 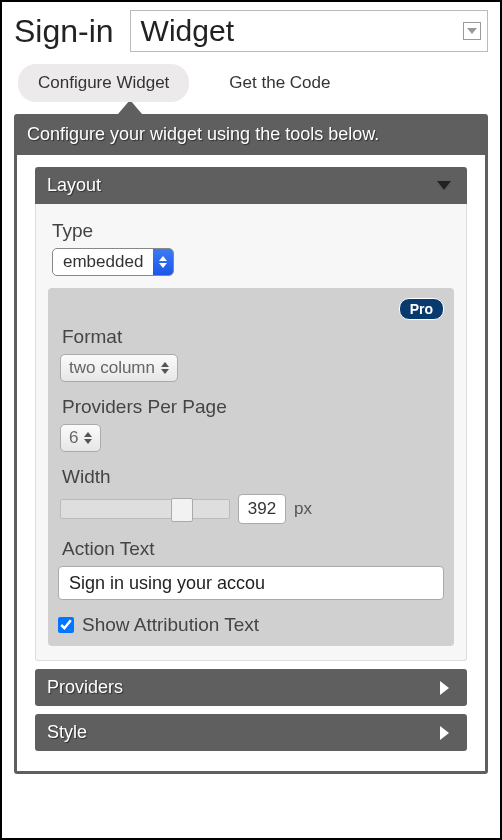 I want to click on action-text-label: Action Text, so click(x=253, y=549).